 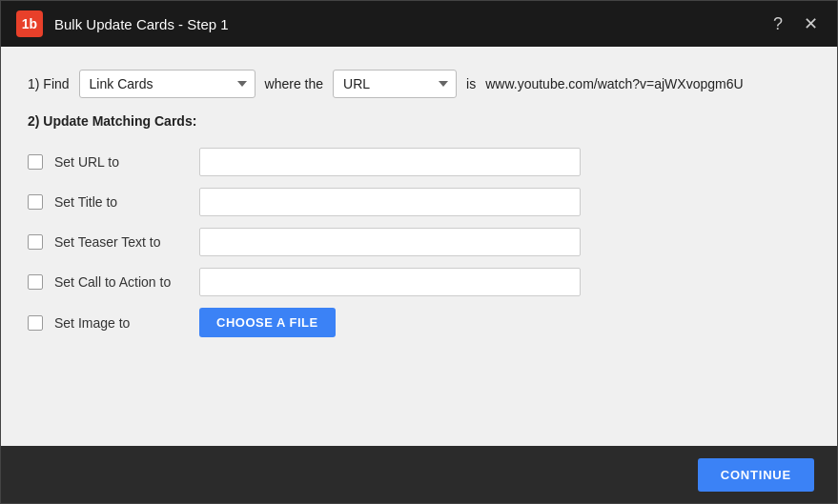 What do you see at coordinates (419, 84) in the screenshot?
I see `find-section: 1) Find Link Cards Image Cards Text Card…` at bounding box center [419, 84].